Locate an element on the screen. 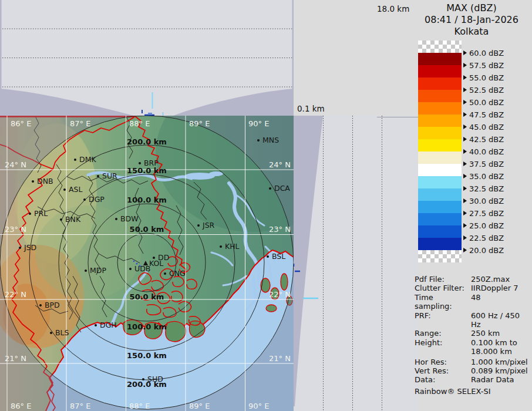  scale-tick-label: 32.5 dBZ is located at coordinates (486, 189).